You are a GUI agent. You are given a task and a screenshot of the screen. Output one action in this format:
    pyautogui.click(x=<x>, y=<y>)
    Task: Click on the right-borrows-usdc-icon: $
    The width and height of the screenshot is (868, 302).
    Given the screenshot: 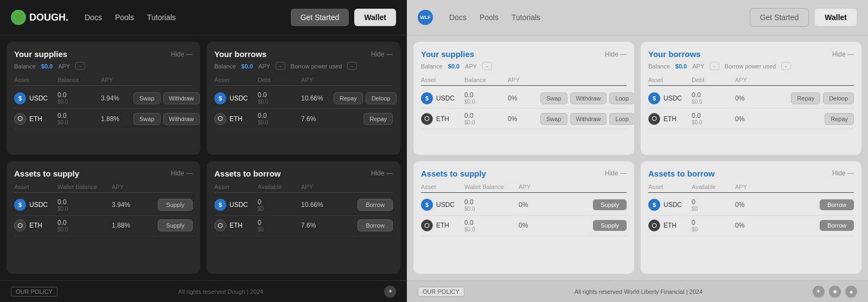 What is the action you would take?
    pyautogui.click(x=654, y=98)
    